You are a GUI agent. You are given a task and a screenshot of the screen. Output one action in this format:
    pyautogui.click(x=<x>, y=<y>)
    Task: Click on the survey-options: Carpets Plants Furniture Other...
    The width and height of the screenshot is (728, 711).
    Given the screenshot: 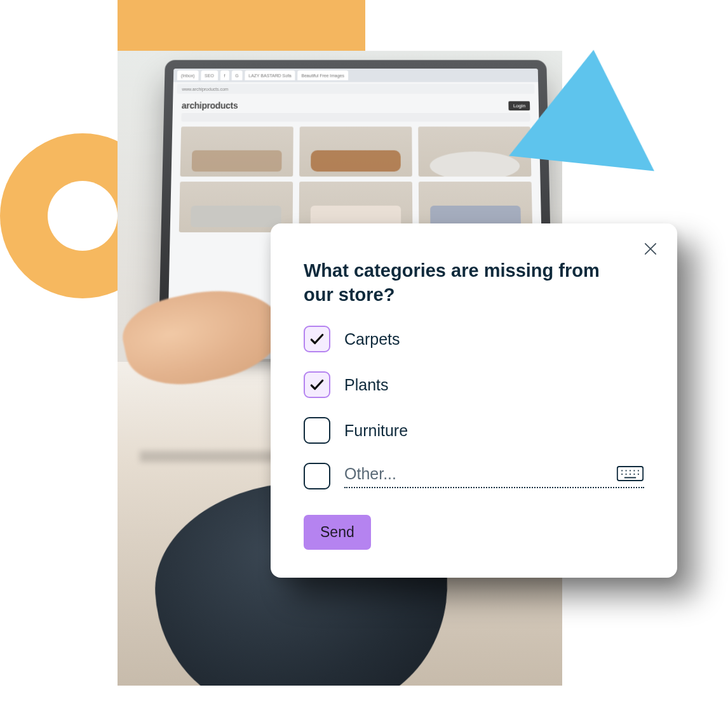 What is the action you would take?
    pyautogui.click(x=474, y=408)
    